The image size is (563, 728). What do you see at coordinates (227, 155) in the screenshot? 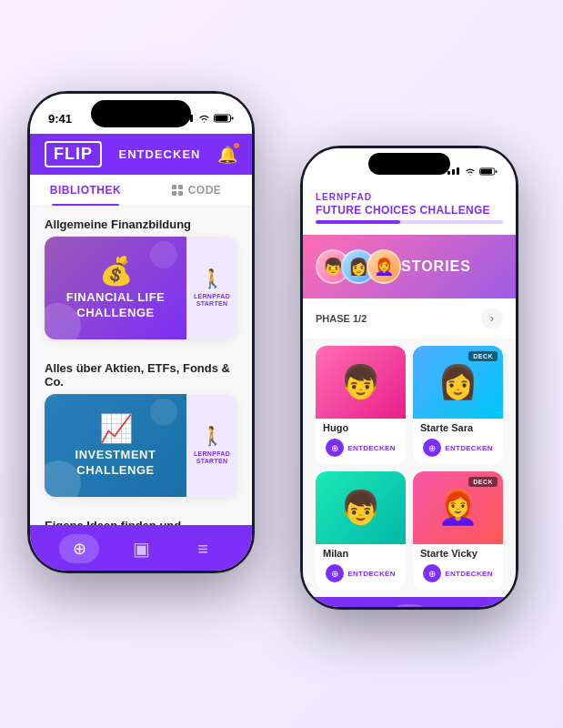
I see `bell-container: 🔔` at bounding box center [227, 155].